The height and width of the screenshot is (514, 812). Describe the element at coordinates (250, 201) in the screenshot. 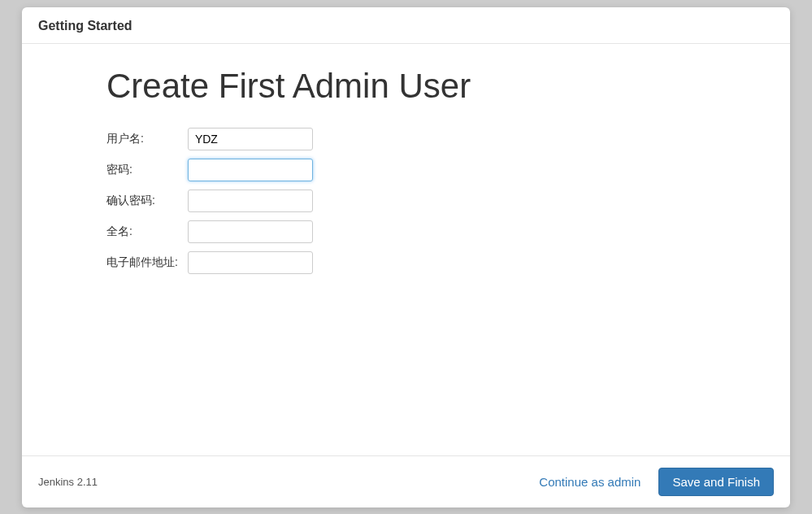

I see `confirm-password-input` at that location.